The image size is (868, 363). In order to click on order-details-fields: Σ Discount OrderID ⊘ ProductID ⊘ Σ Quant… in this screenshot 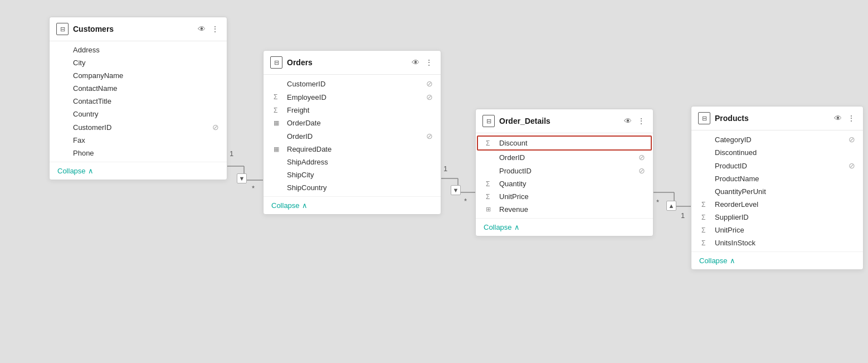, I will do `click(564, 176)`.